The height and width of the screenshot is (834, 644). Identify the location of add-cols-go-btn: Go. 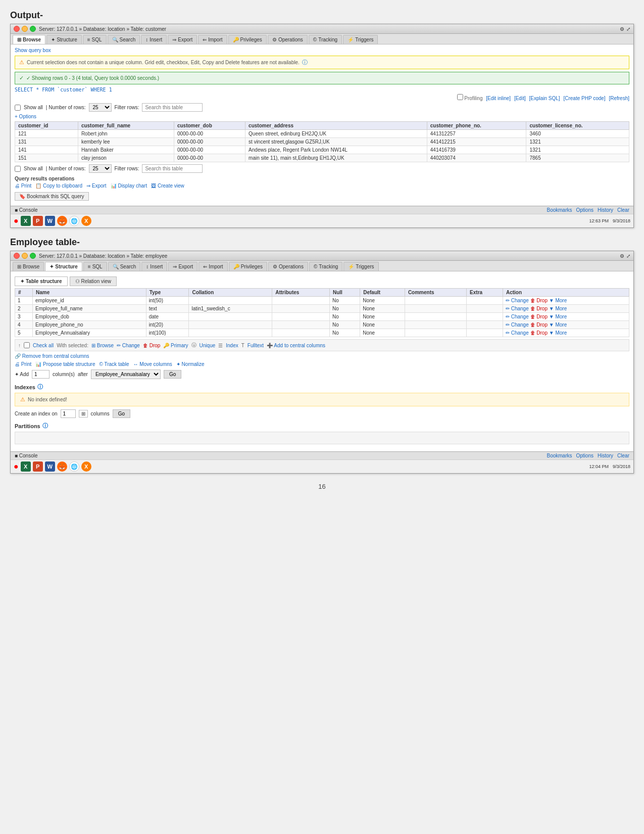
(173, 374).